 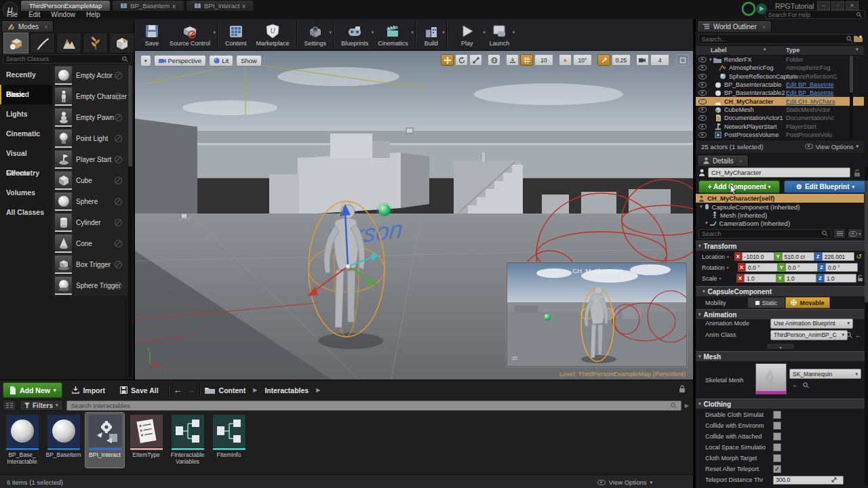 What do you see at coordinates (69, 43) in the screenshot?
I see `mode-landscape-button` at bounding box center [69, 43].